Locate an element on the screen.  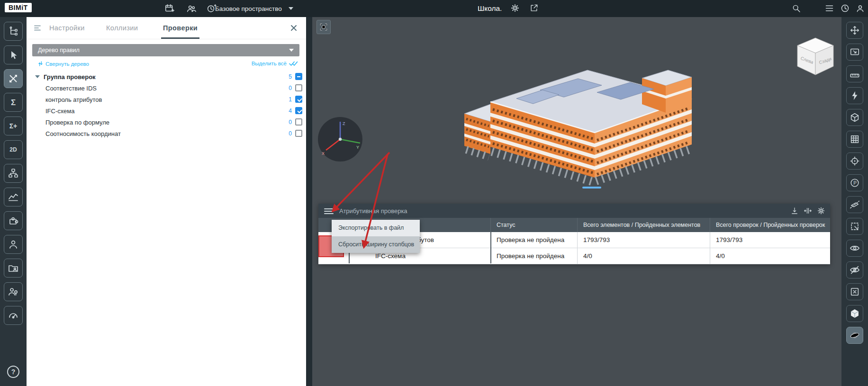
tree-item-label: Соотносимость координат is located at coordinates (83, 134).